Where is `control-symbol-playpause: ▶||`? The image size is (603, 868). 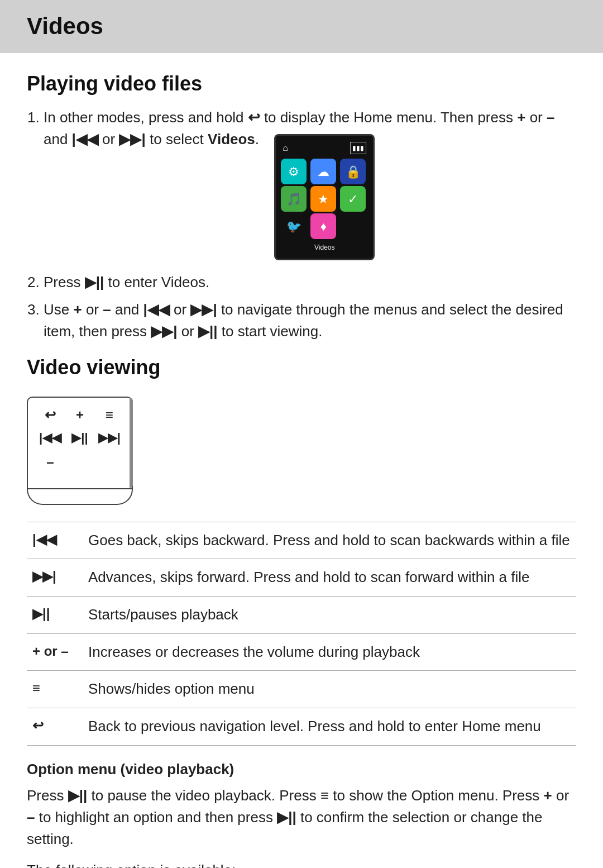
control-symbol-playpause: ▶|| is located at coordinates (55, 614).